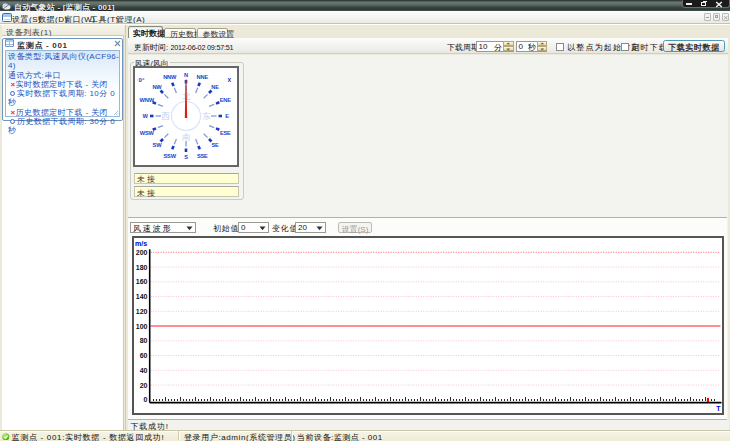  What do you see at coordinates (215, 87) in the screenshot?
I see `svg-text: NE` at bounding box center [215, 87].